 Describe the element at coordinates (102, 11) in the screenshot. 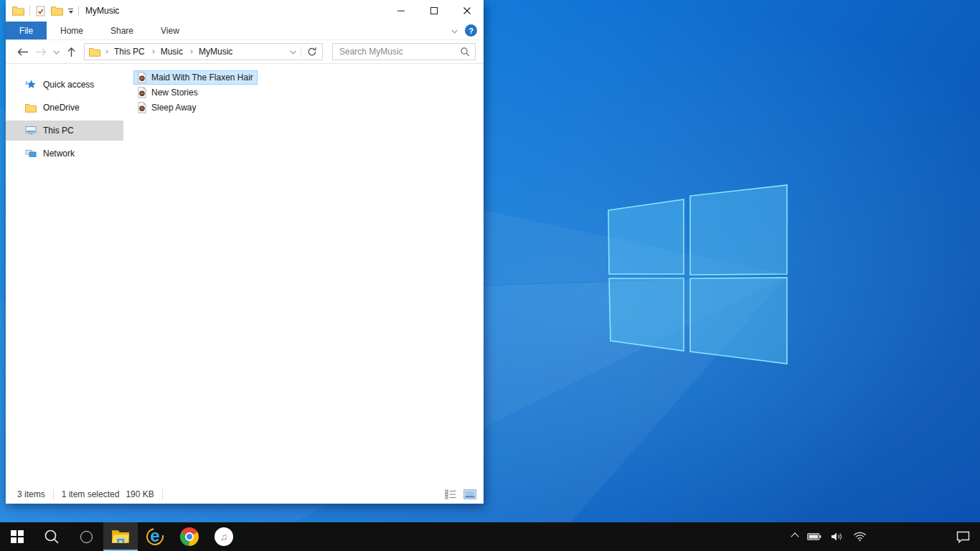

I see `window-title: MyMusic` at that location.